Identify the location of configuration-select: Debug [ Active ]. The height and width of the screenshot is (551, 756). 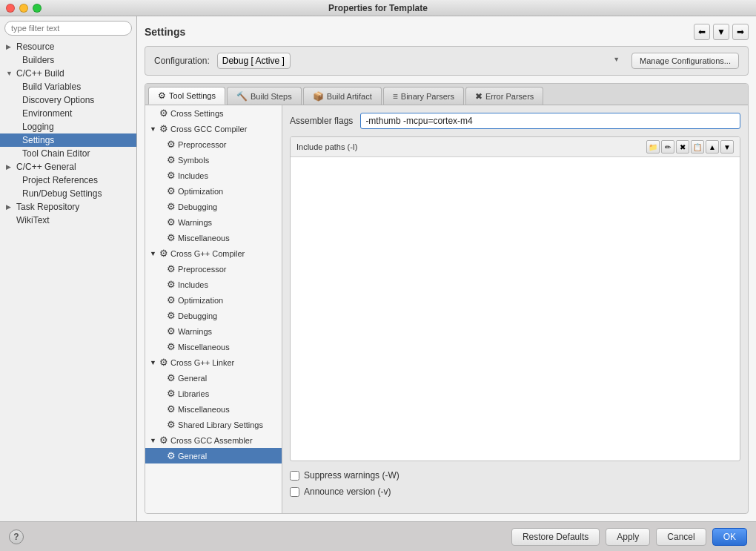
(253, 61).